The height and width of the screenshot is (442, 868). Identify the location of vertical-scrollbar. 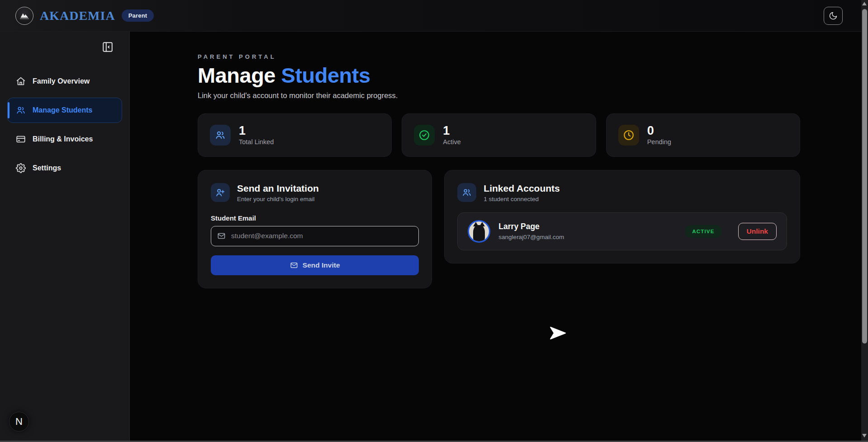
(865, 221).